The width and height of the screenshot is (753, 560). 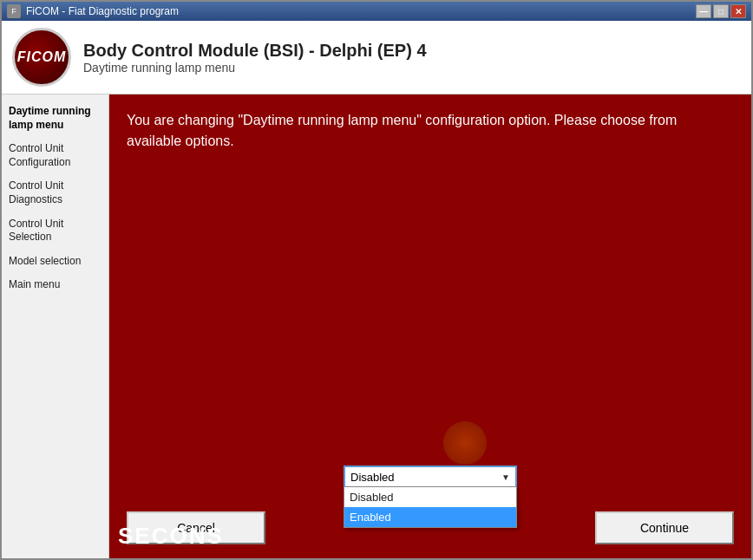 I want to click on content-description: You are changing "Daytime running lamp m…, so click(x=422, y=131).